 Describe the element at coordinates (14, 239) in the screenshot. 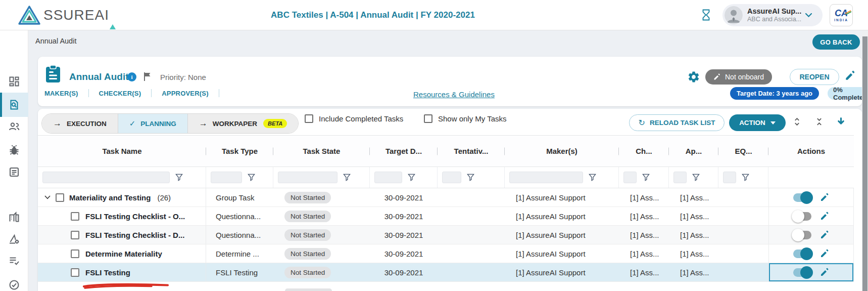

I see `measure-settings-icon` at that location.